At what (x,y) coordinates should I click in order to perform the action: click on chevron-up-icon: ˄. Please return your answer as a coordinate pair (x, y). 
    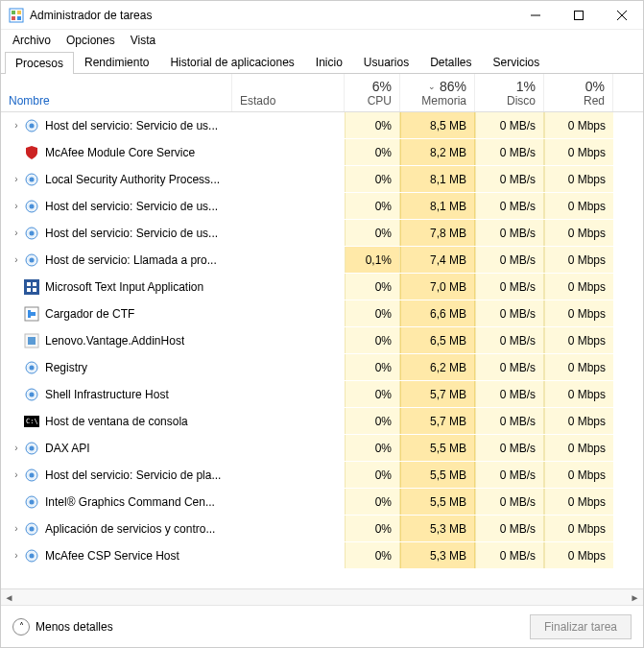
    Looking at the image, I should click on (21, 627).